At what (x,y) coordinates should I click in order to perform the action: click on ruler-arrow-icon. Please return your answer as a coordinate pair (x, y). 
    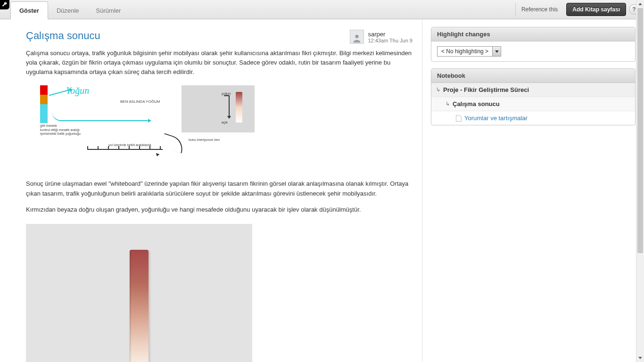
    Looking at the image, I should click on (173, 143).